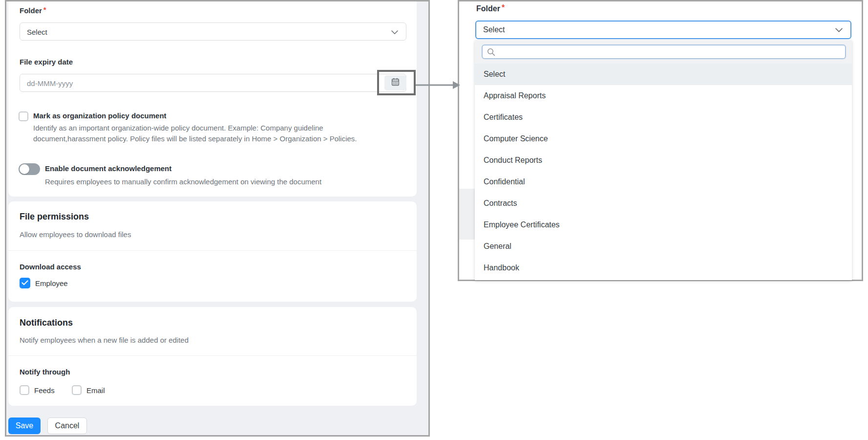 The image size is (868, 440). I want to click on dropdown-option: Handbook, so click(663, 268).